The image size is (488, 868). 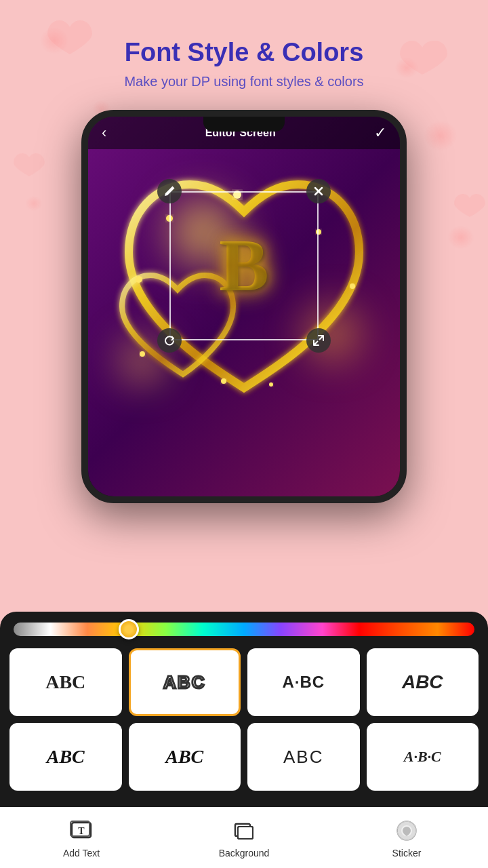 What do you see at coordinates (423, 757) in the screenshot?
I see `font-preview-7: A·B·C` at bounding box center [423, 757].